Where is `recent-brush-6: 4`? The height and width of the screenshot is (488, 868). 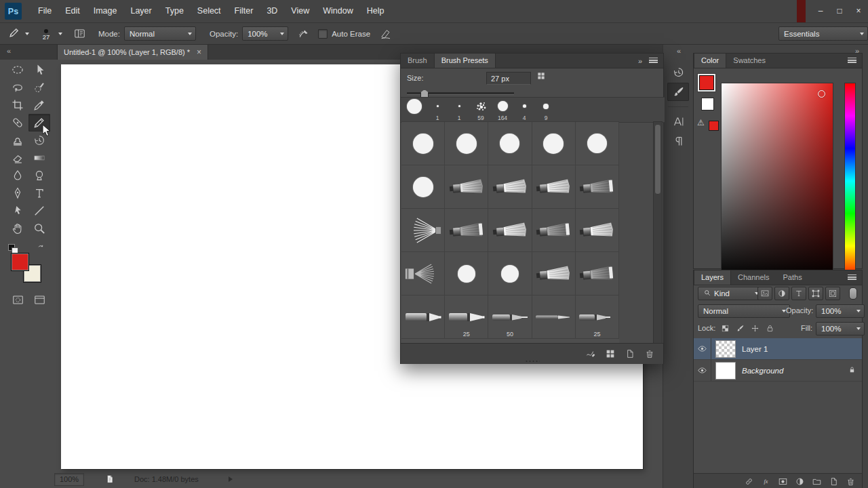
recent-brush-6: 4 is located at coordinates (524, 110).